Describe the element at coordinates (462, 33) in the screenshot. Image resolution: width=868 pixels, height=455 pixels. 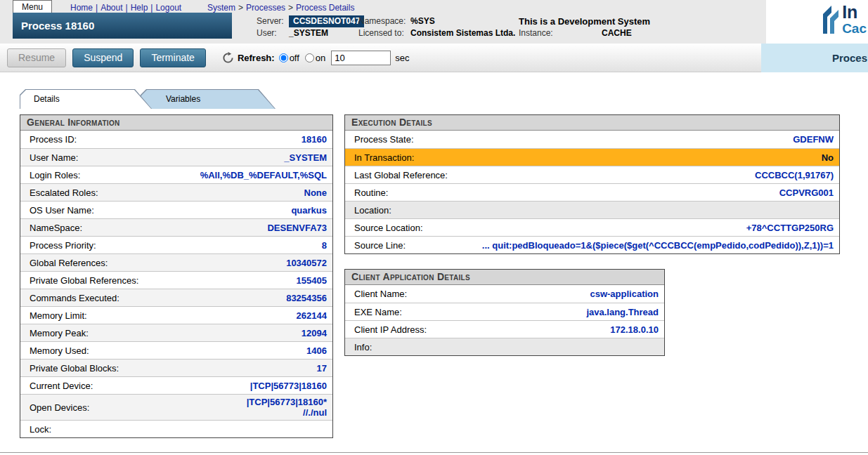
I see `licensed-value: Consistem Sistemas Ltda.` at that location.